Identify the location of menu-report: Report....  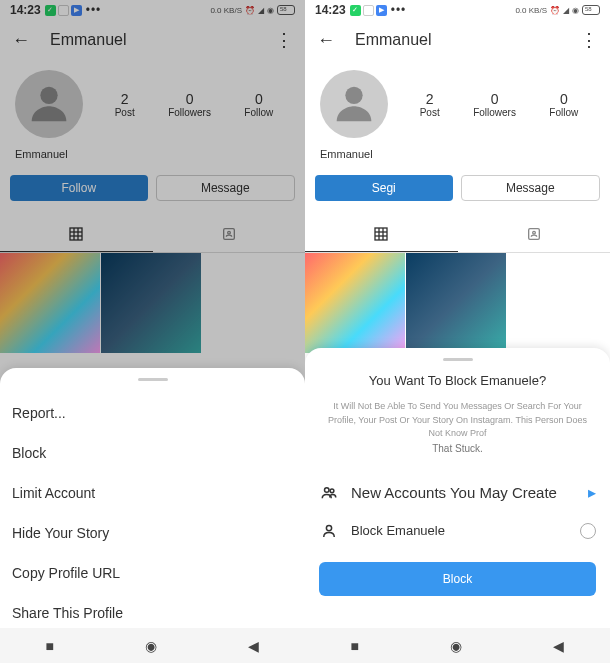
(152, 413).